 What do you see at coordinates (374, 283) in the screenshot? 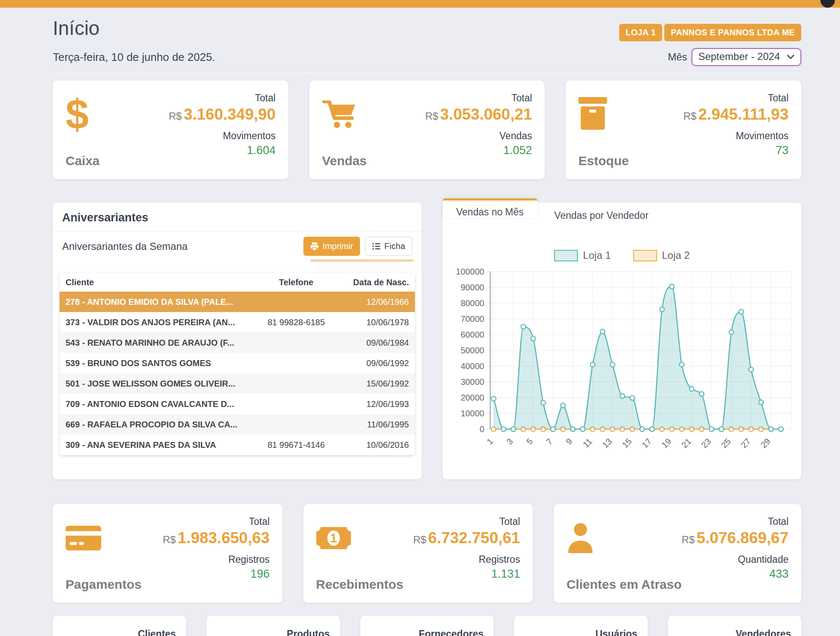
I see `col-header-nascimento: Data de Nasc.` at bounding box center [374, 283].